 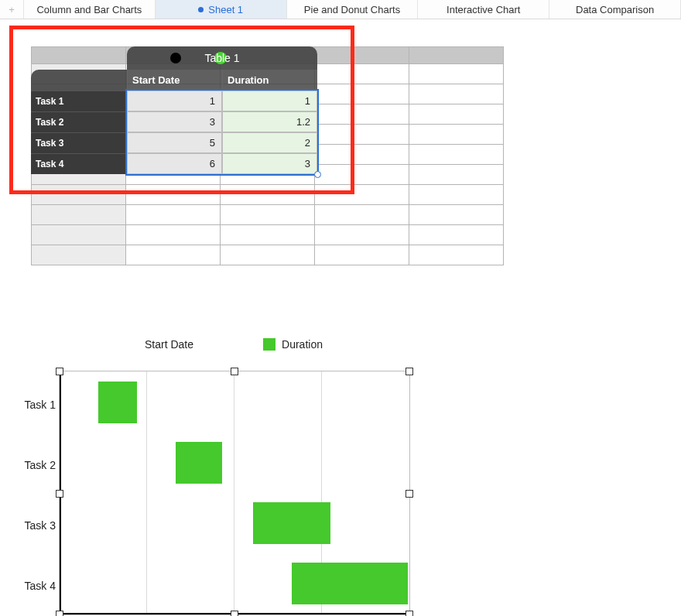 What do you see at coordinates (615, 9) in the screenshot?
I see `tab-data-comparison: Data Comparison` at bounding box center [615, 9].